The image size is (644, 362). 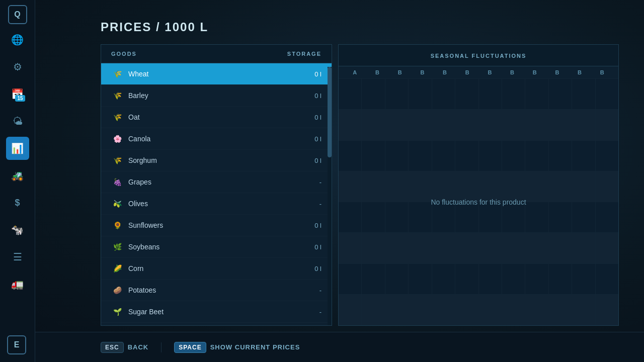 What do you see at coordinates (18, 148) in the screenshot?
I see `sidebar-item-chart: 📊` at bounding box center [18, 148].